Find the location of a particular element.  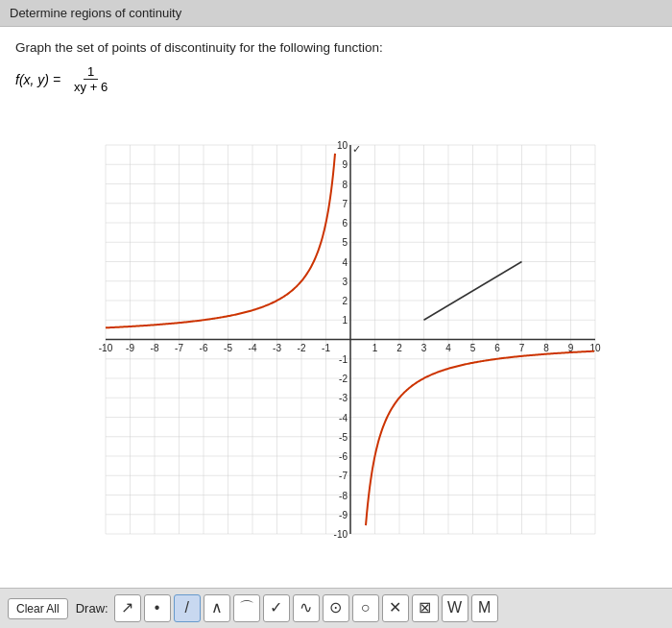

function-line: f(x, y) = 1 xy + 6 is located at coordinates (336, 79).